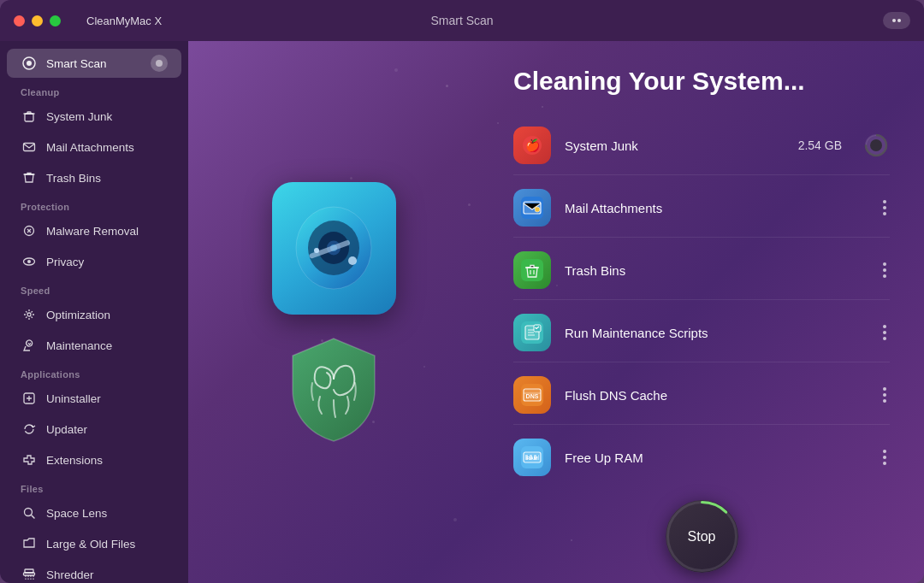 The width and height of the screenshot is (924, 583). What do you see at coordinates (885, 395) in the screenshot?
I see `flush-dns-more-btn` at bounding box center [885, 395].